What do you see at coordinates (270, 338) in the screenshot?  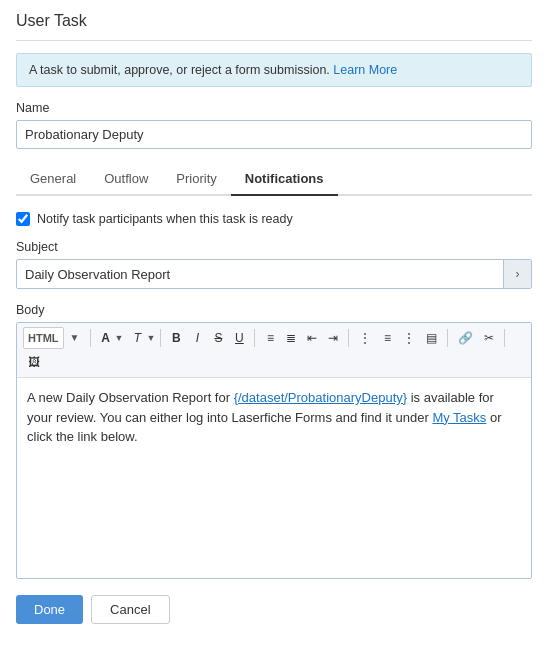 I see `list-unordered-button: ≡` at bounding box center [270, 338].